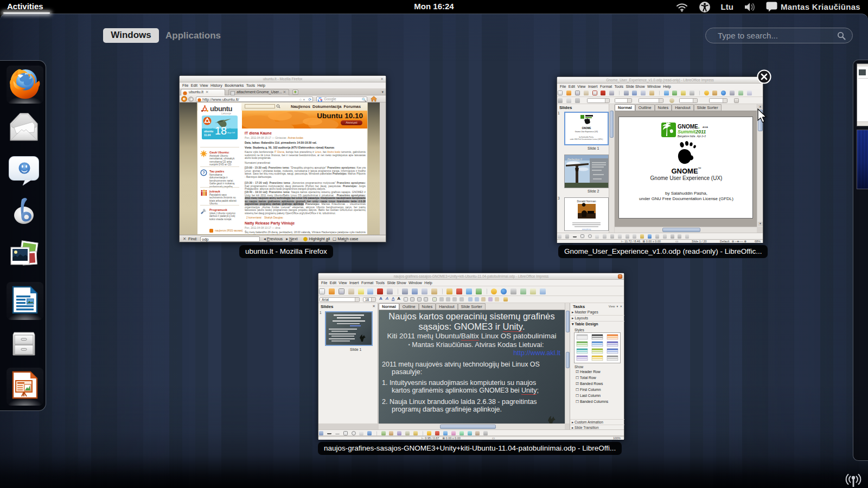  Describe the element at coordinates (586, 201) in the screenshot. I see `svg-text: Donald Norman` at that location.